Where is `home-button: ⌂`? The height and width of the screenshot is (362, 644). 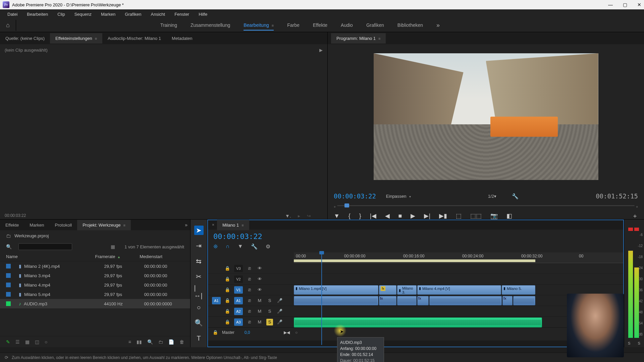
home-button: ⌂ is located at coordinates (8, 25).